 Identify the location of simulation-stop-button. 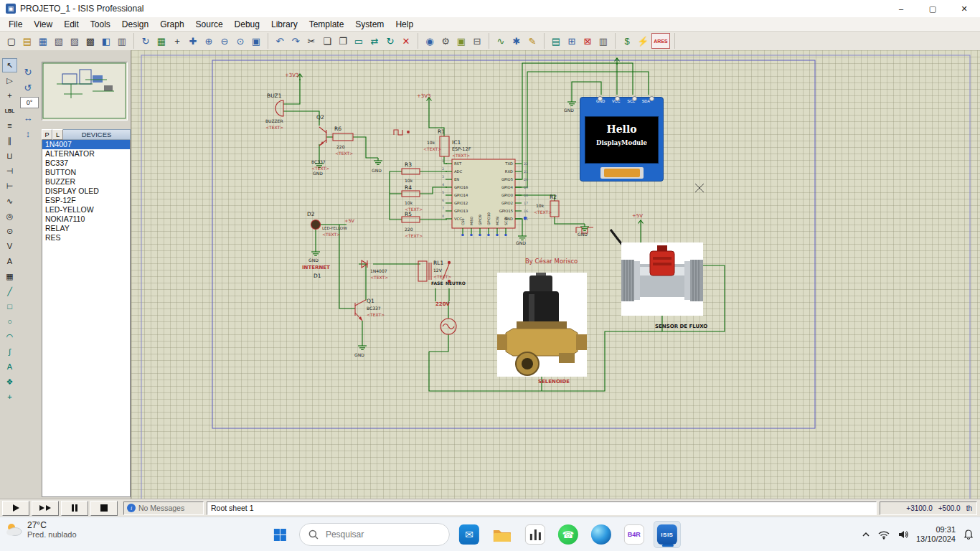
(104, 508).